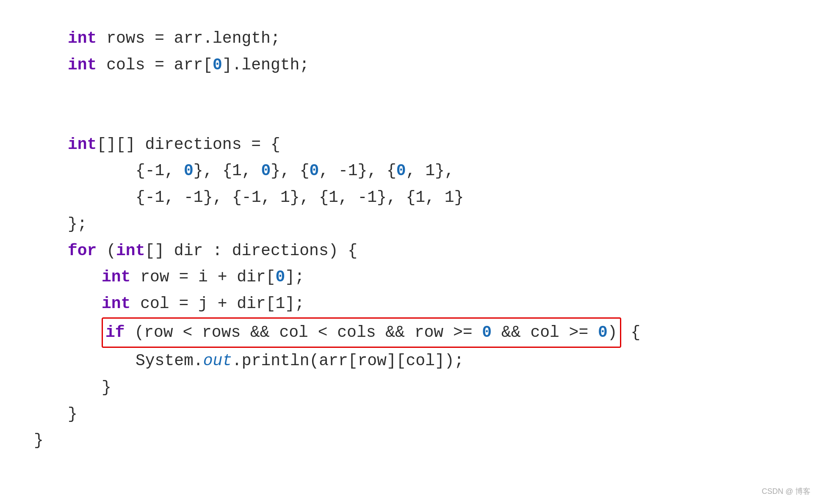 This screenshot has height=504, width=819. I want to click on code-text: {-1,, so click(160, 171).